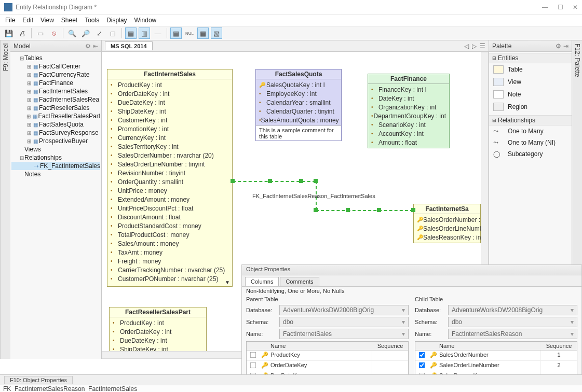 This screenshot has width=582, height=392. I want to click on collapse-icon: ⇥, so click(566, 46).